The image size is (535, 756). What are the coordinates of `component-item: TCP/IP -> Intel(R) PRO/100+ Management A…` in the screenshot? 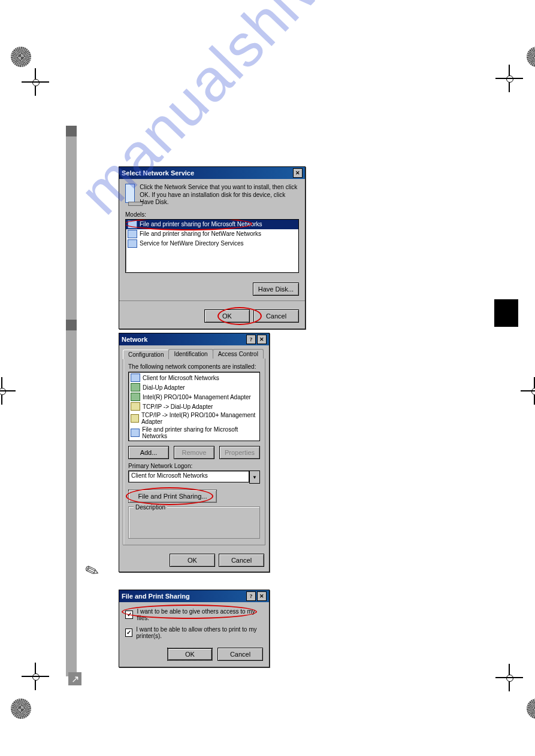 It's located at (194, 418).